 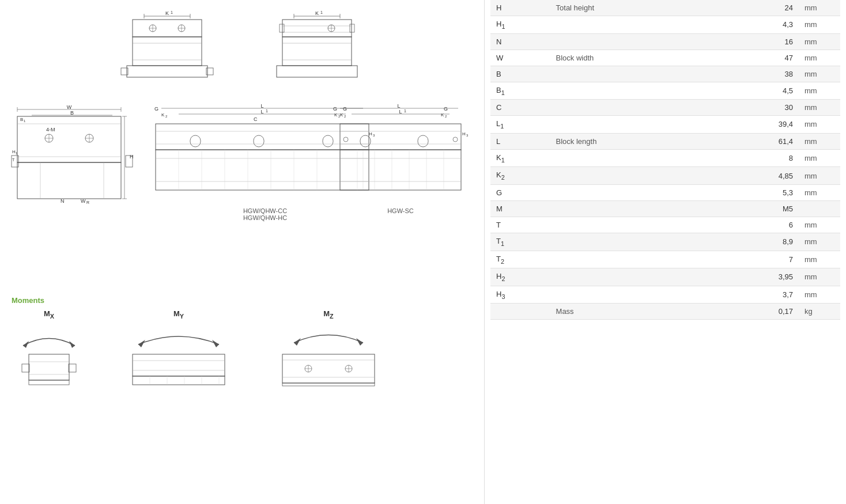 What do you see at coordinates (242, 301) in the screenshot?
I see `moments-label: Moments` at bounding box center [242, 301].